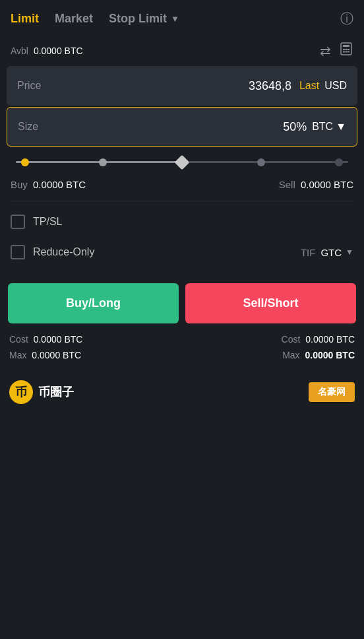  What do you see at coordinates (18, 339) in the screenshot?
I see `buy-cost-label: Cost` at bounding box center [18, 339].